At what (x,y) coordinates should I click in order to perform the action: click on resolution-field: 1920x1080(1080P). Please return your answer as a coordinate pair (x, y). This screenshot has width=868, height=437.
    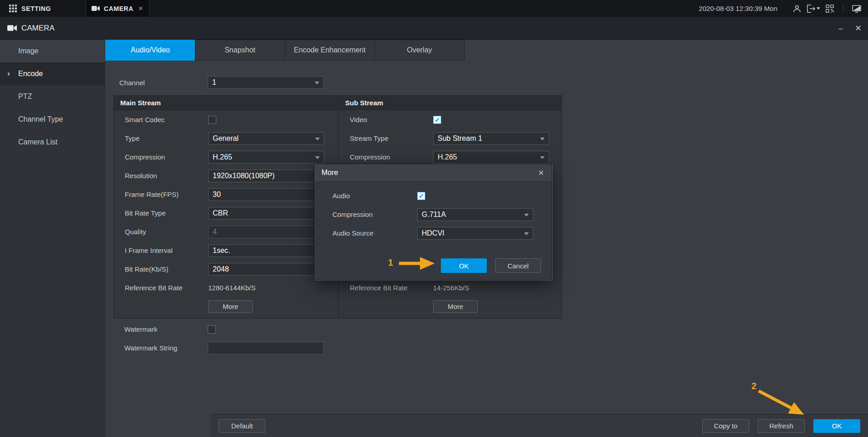
    Looking at the image, I should click on (266, 176).